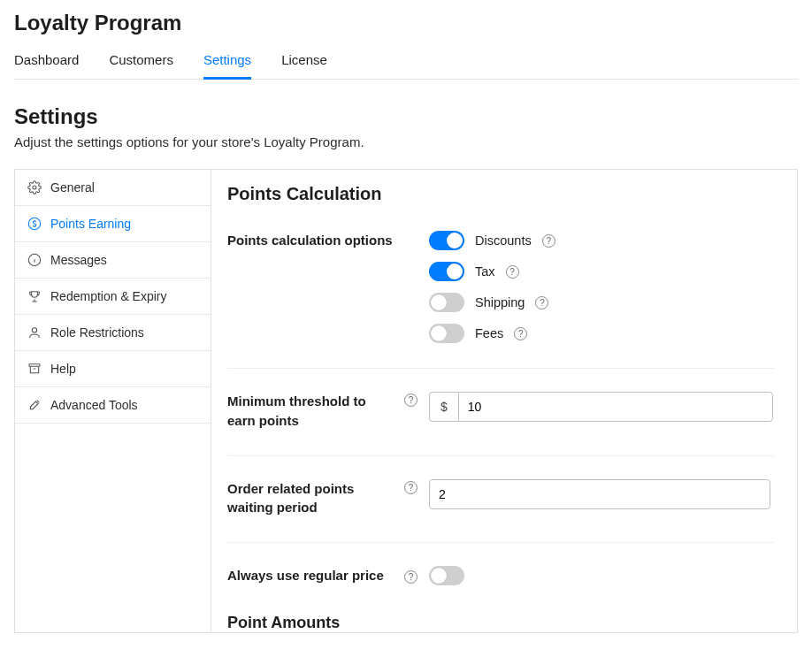 This screenshot has width=812, height=657. Describe the element at coordinates (406, 64) in the screenshot. I see `tab-bar: Dashboard Customers Settings License` at that location.